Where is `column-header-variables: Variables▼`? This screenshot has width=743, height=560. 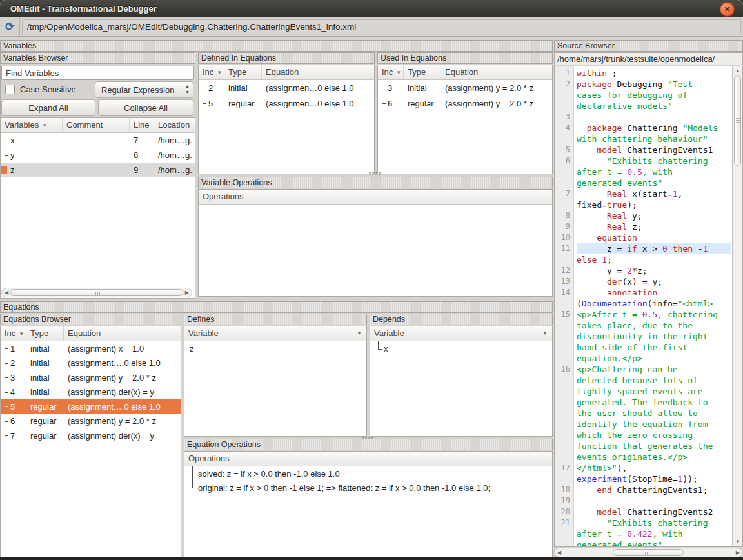
column-header-variables: Variables▼ is located at coordinates (32, 125).